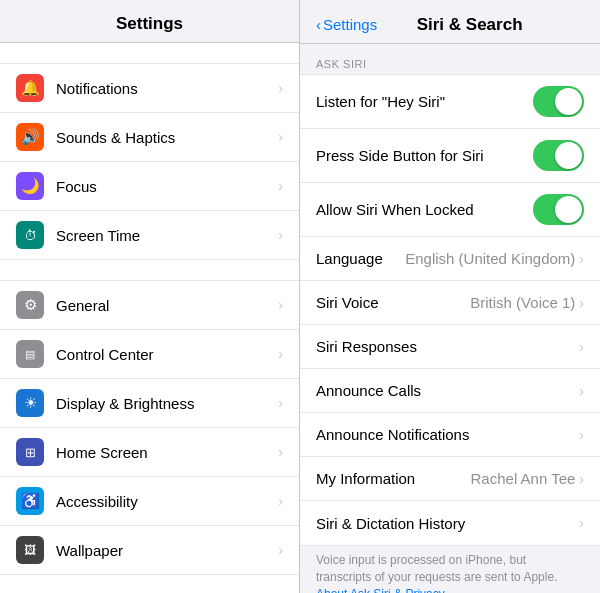 This screenshot has height=593, width=600. What do you see at coordinates (280, 137) in the screenshot?
I see `sounds-chevron: ›` at bounding box center [280, 137].